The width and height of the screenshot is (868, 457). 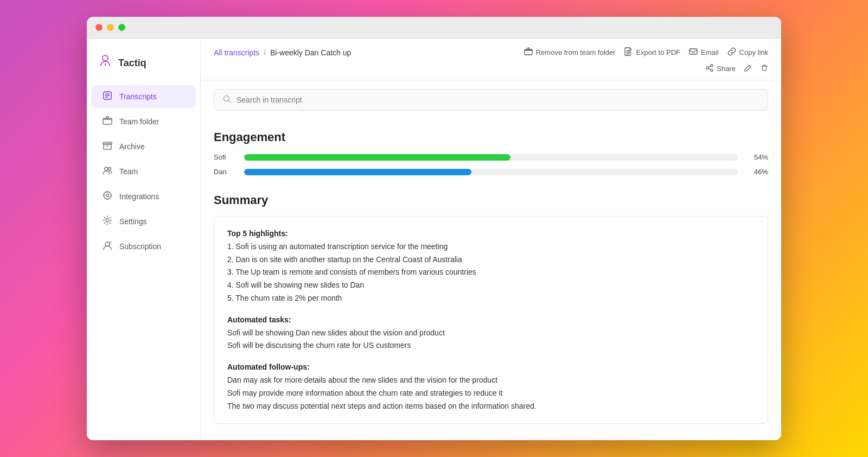 What do you see at coordinates (143, 147) in the screenshot?
I see `sidebar-item-archive: Archive` at bounding box center [143, 147].